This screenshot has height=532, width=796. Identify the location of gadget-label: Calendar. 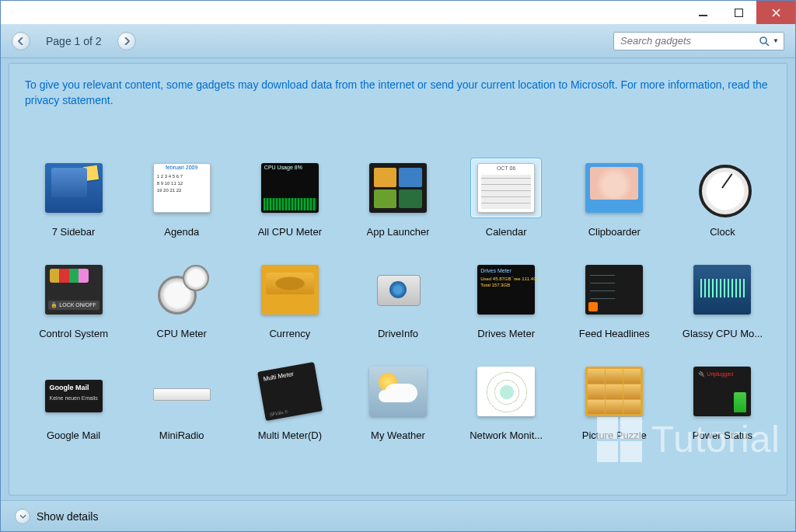
(507, 231).